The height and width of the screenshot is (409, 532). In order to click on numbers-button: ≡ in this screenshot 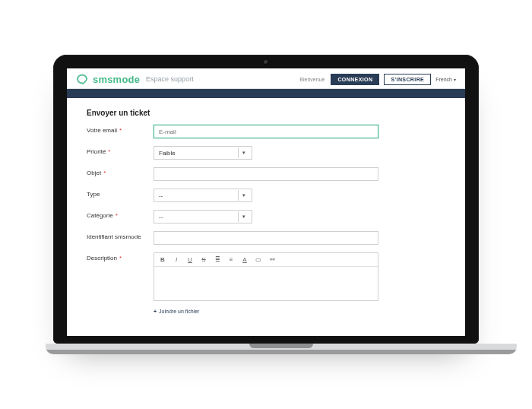, I will do `click(231, 260)`.